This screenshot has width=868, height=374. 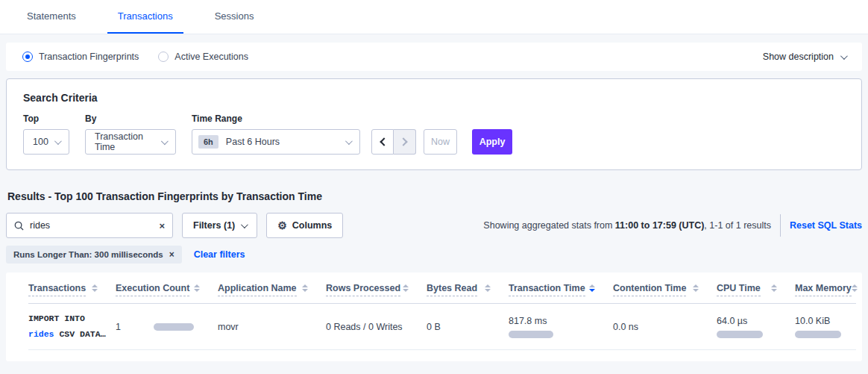 What do you see at coordinates (756, 327) in the screenshot?
I see `metric-cell: 64.0 µs` at bounding box center [756, 327].